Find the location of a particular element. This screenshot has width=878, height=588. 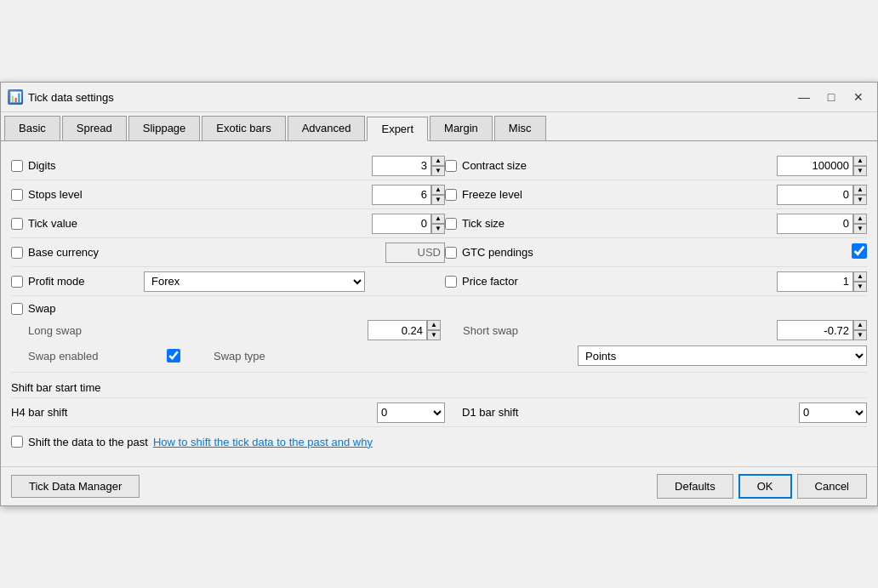

row-tick-value: Tick value ▲ ▼ Tick size is located at coordinates (439, 224).